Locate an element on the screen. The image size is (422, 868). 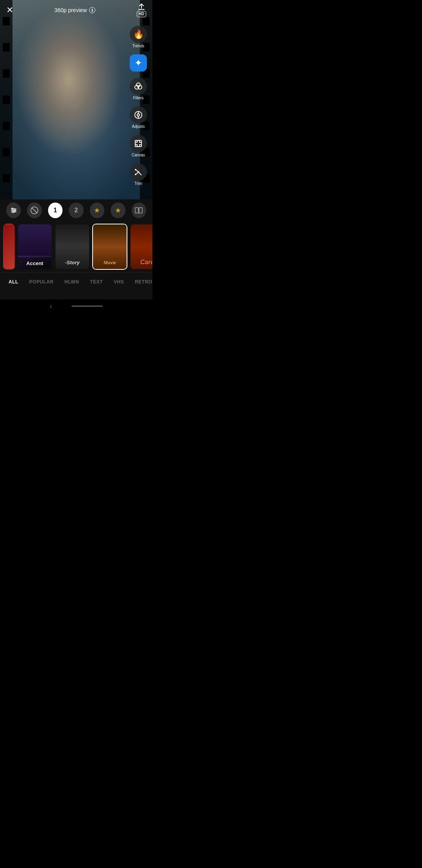
star2-icon: ★ is located at coordinates (118, 210).